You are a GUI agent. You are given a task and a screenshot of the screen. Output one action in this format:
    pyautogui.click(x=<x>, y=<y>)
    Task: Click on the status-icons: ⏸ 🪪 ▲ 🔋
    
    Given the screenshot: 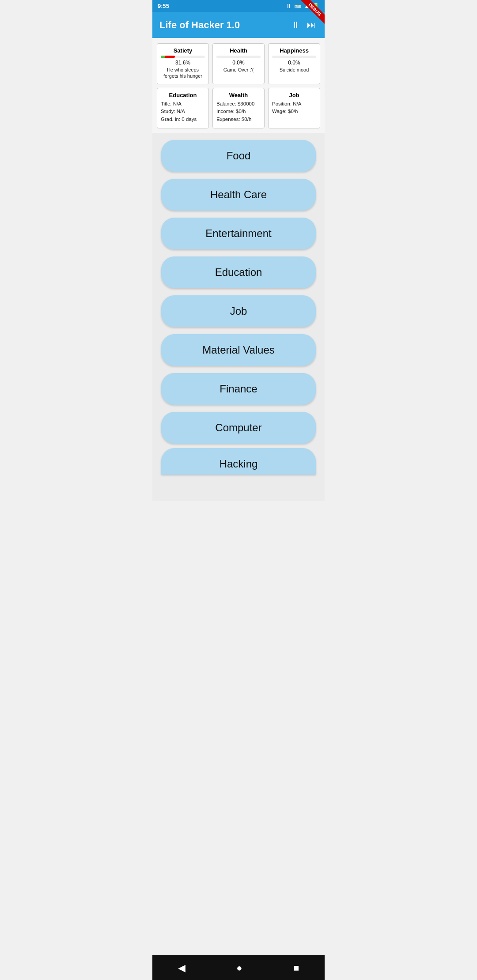 What is the action you would take?
    pyautogui.click(x=303, y=6)
    